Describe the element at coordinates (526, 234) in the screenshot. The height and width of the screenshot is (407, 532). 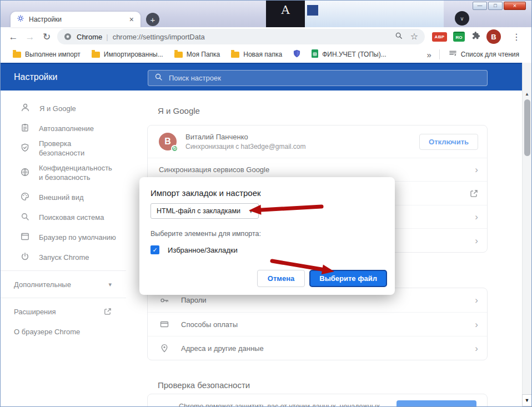
I see `page-scrollbar: ▲ ▼` at that location.